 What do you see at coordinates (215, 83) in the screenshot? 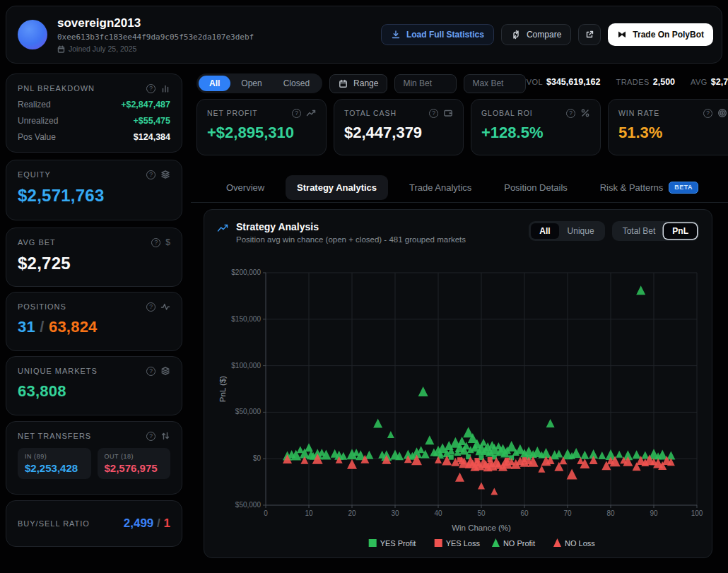
I see `segment-all: All` at bounding box center [215, 83].